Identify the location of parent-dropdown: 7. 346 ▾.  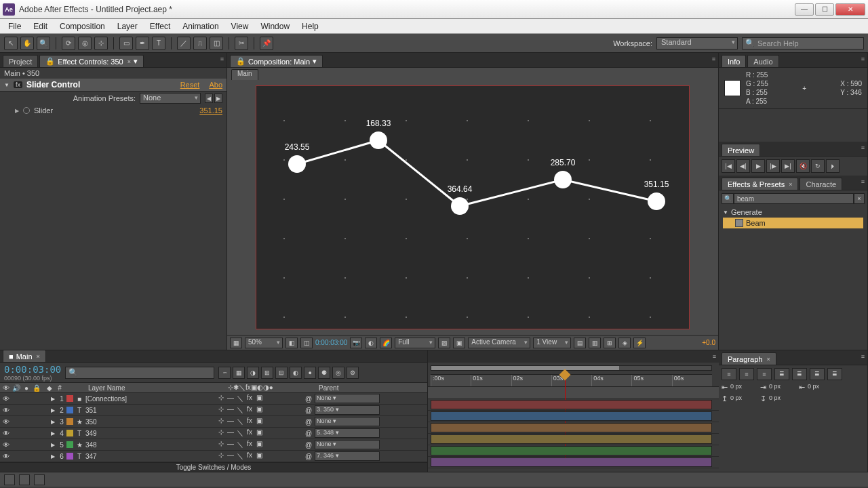
(347, 456).